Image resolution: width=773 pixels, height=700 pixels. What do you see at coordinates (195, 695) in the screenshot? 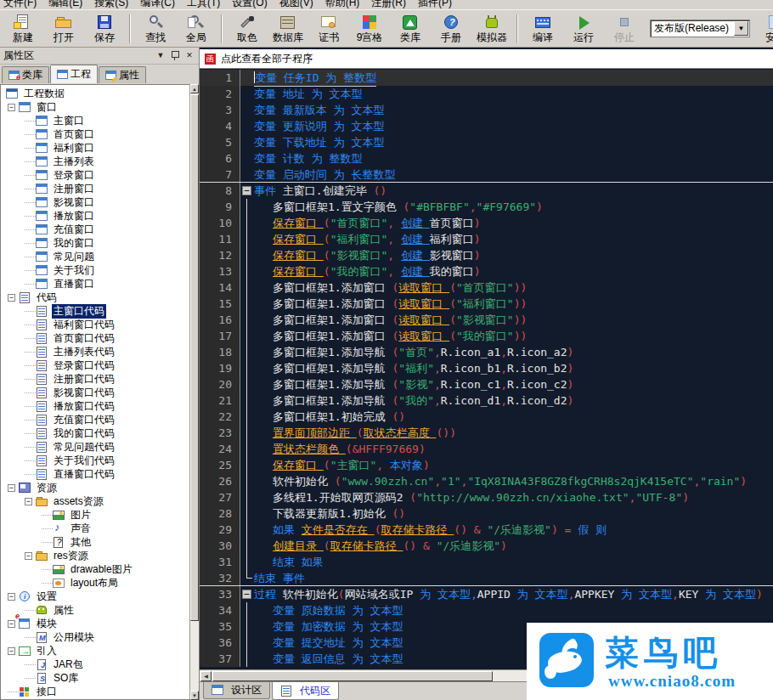
I see `scroll-down-icon: ▼` at bounding box center [195, 695].